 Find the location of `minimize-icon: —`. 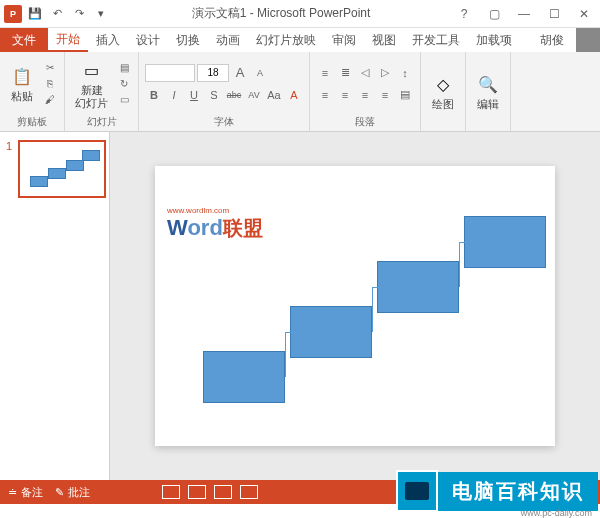

minimize-icon: — is located at coordinates (524, 14).